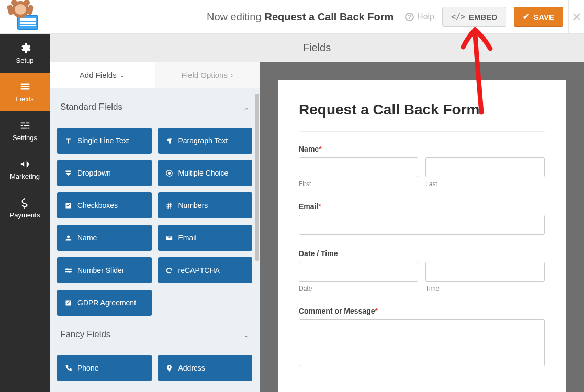 The image size is (584, 392). I want to click on list-icon, so click(25, 87).